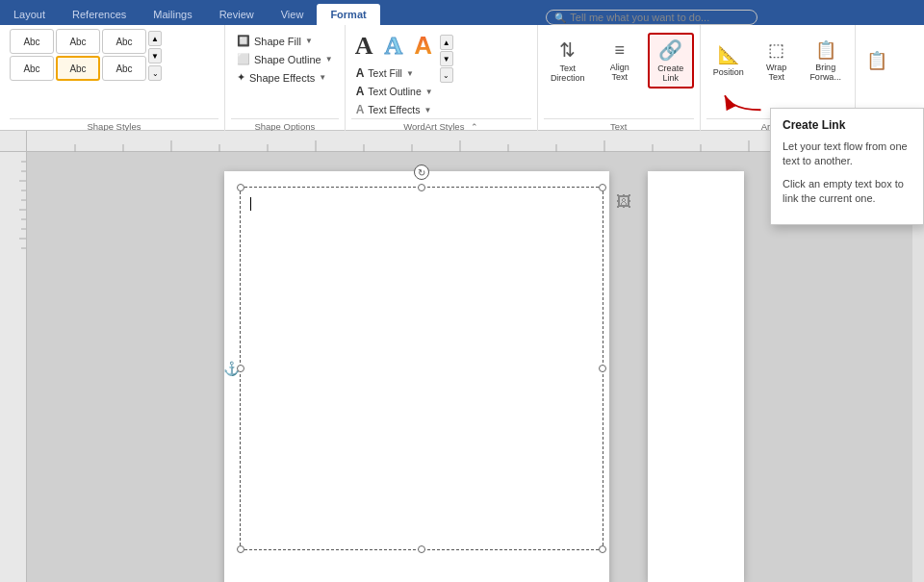  What do you see at coordinates (360, 110) in the screenshot?
I see `text-effects-icon: A` at bounding box center [360, 110].